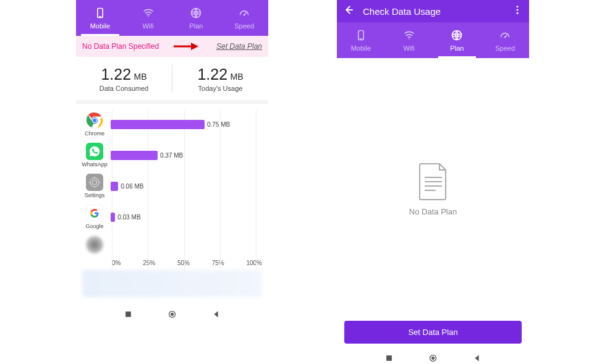  What do you see at coordinates (254, 263) in the screenshot?
I see `axis-tick: 100%` at bounding box center [254, 263].